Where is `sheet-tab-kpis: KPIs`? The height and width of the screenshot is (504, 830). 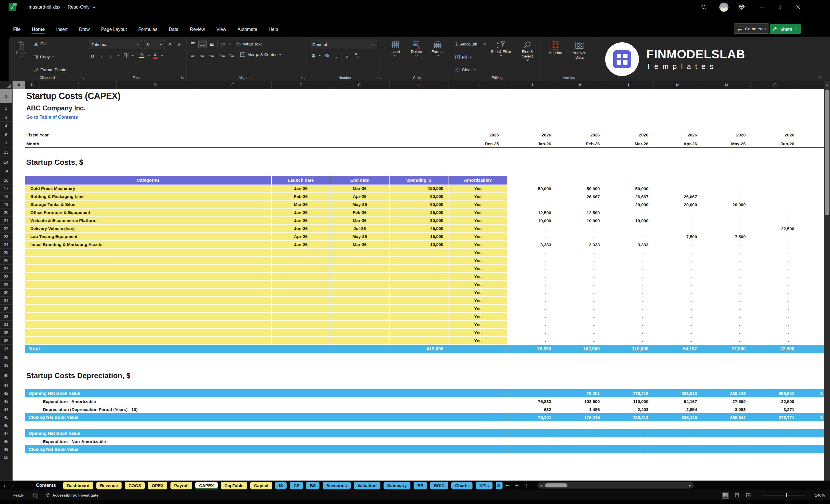 sheet-tab-kpis: KPIs is located at coordinates (484, 486).